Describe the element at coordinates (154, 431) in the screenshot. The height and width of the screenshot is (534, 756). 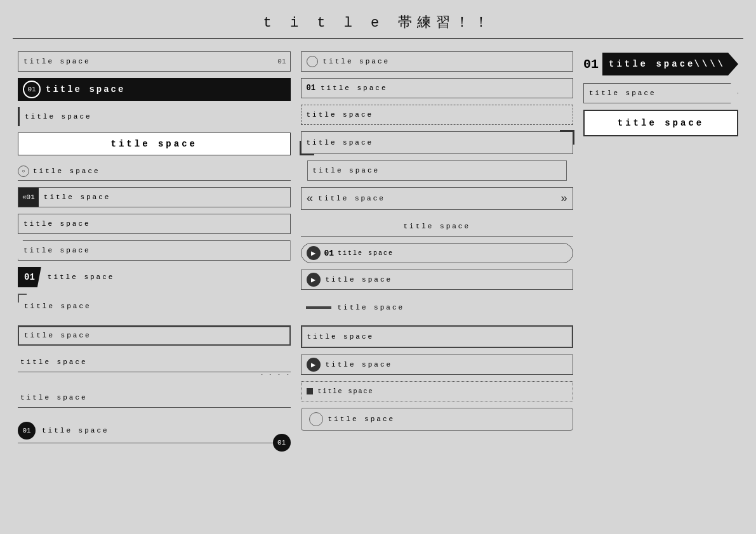
I see `list-item: 01 title space 01` at that location.